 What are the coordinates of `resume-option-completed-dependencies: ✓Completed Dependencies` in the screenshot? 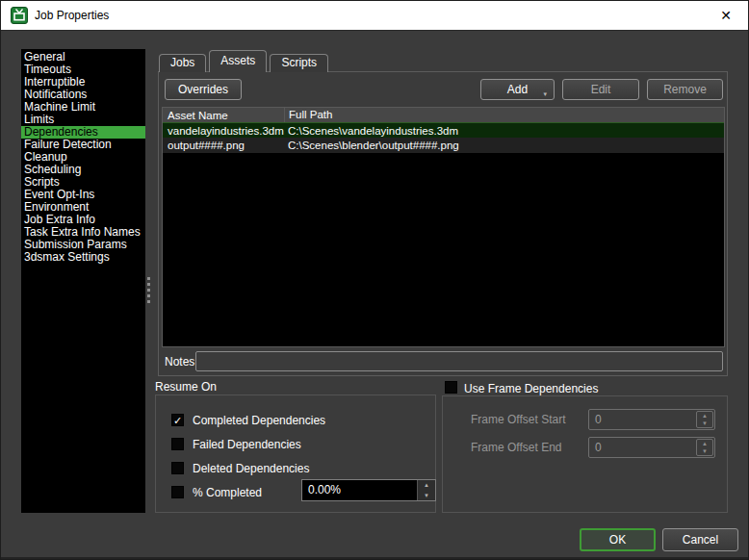 It's located at (303, 420).